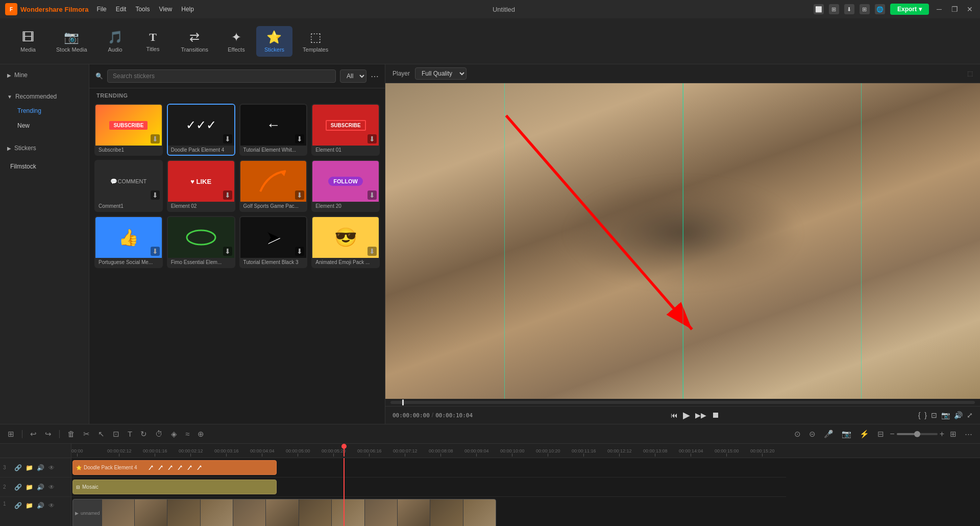  Describe the element at coordinates (159, 434) in the screenshot. I see `timer-button: ⏱` at that location.